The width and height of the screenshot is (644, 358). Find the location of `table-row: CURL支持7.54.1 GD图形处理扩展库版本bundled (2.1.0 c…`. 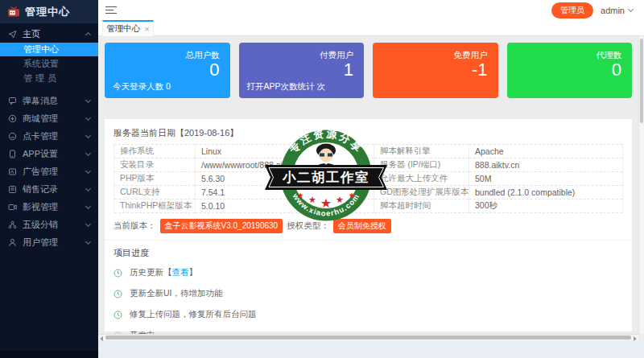

table-row: CURL支持7.54.1 GD图形处理扩展库版本bundled (2.1.0 c… is located at coordinates (369, 193).